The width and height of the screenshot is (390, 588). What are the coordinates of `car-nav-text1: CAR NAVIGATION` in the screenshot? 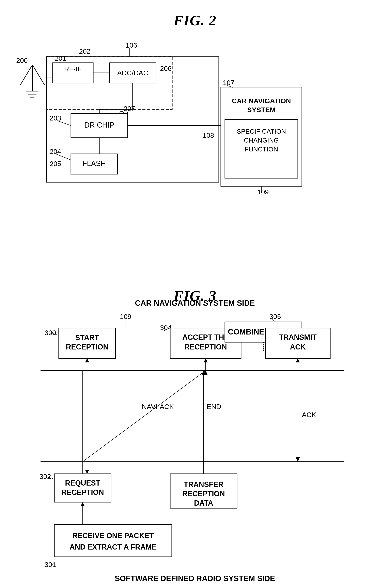 It's located at (261, 101).